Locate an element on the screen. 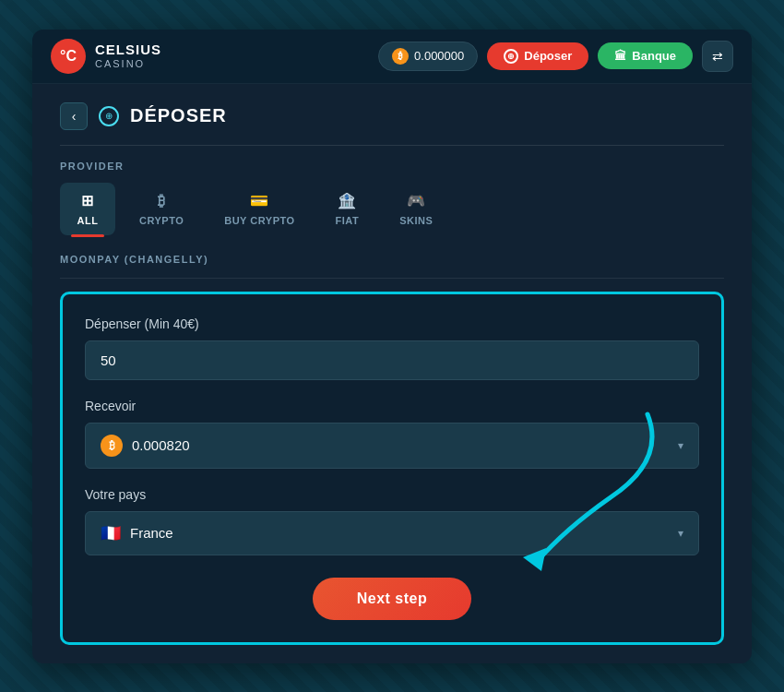 This screenshot has width=784, height=692. tab-all-icon: ⊞ is located at coordinates (88, 201).